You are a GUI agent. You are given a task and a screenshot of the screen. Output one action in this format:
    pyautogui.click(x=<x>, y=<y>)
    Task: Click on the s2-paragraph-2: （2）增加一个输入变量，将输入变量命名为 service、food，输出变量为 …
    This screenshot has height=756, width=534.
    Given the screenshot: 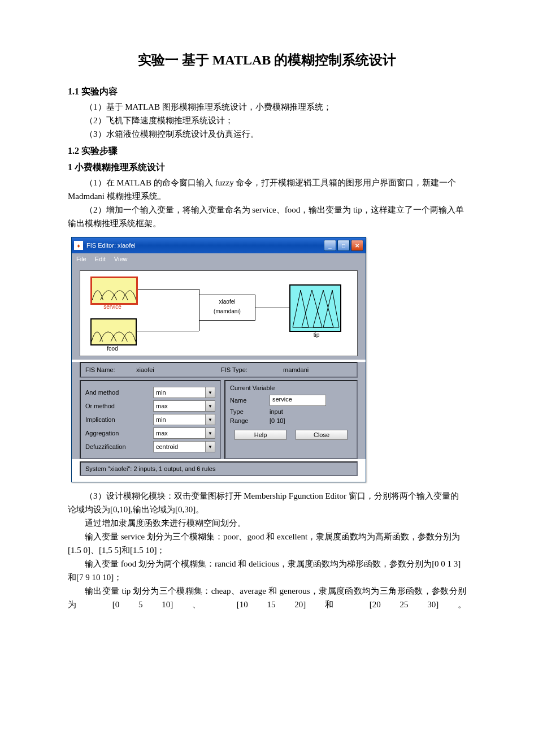 What is the action you would take?
    pyautogui.click(x=267, y=217)
    